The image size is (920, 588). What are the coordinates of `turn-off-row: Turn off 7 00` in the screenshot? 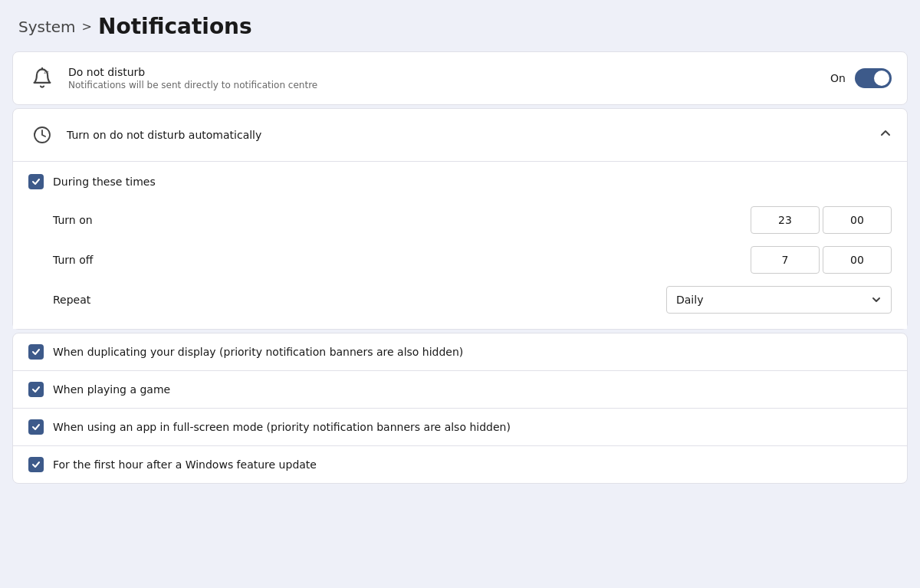 It's located at (472, 260).